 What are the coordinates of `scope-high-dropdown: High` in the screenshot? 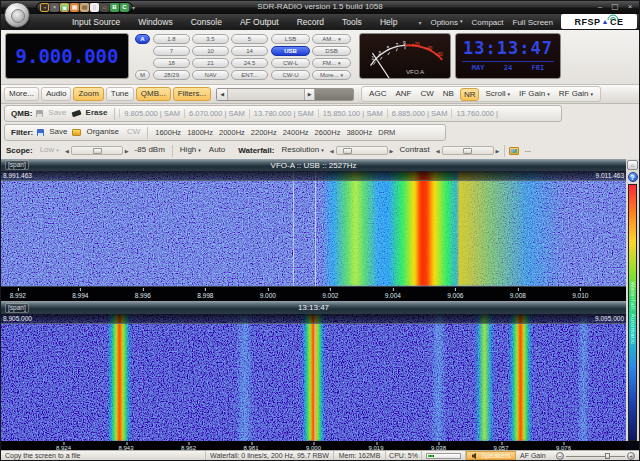 It's located at (190, 150).